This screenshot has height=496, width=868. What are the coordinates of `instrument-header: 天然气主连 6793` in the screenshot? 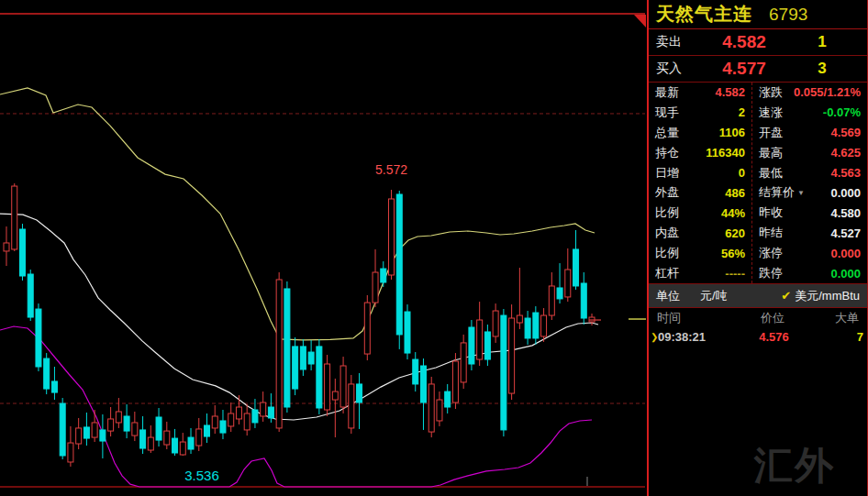 It's located at (758, 15).